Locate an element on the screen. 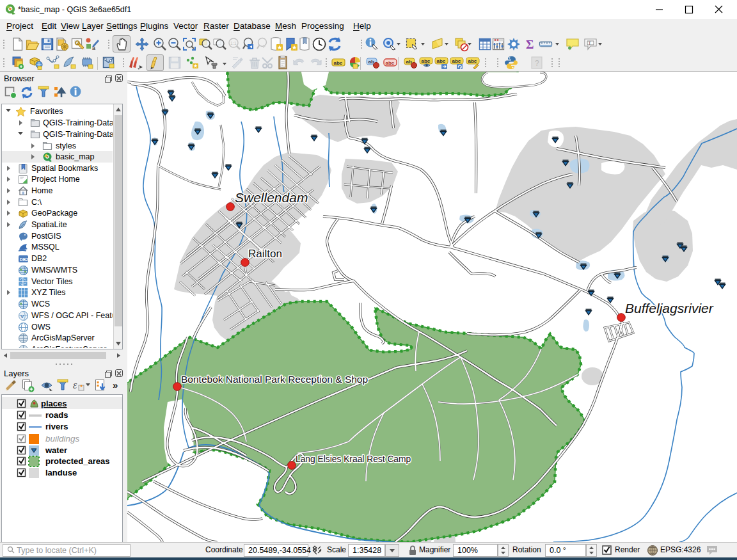 This screenshot has width=737, height=560. svg-text:Bontebok National Park Recepti: Bontebok National Park Reception & Shop is located at coordinates (274, 379).